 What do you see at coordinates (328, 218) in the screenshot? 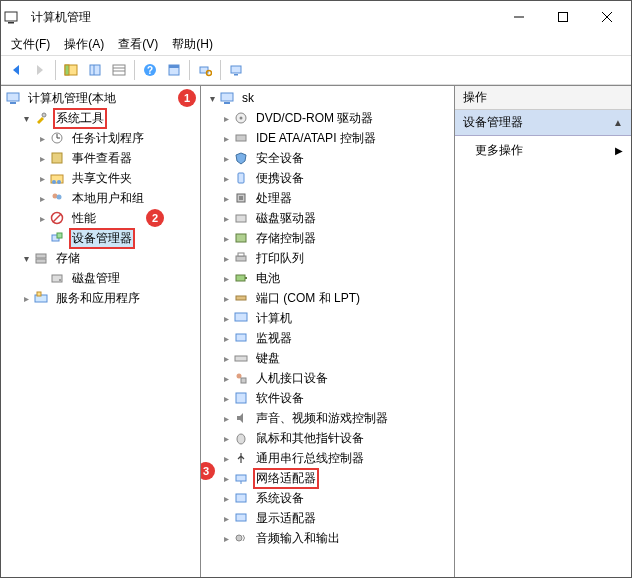
I see `device-disk-drives: 磁盘驱动器` at bounding box center [328, 218].